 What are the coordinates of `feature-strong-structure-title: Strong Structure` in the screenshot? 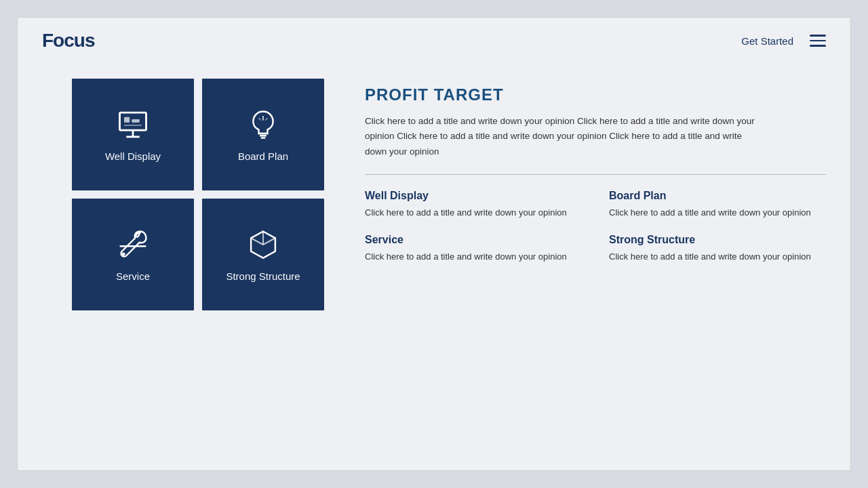 It's located at (717, 240).